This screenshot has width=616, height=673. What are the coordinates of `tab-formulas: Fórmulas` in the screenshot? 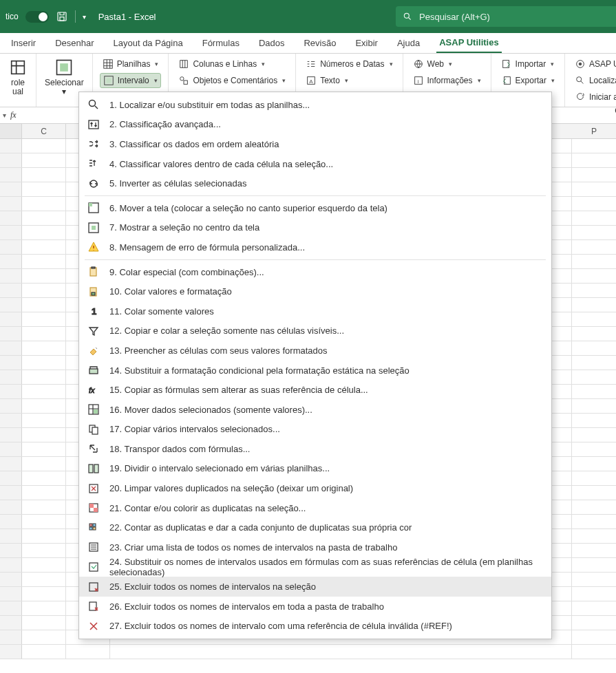 It's located at (221, 43).